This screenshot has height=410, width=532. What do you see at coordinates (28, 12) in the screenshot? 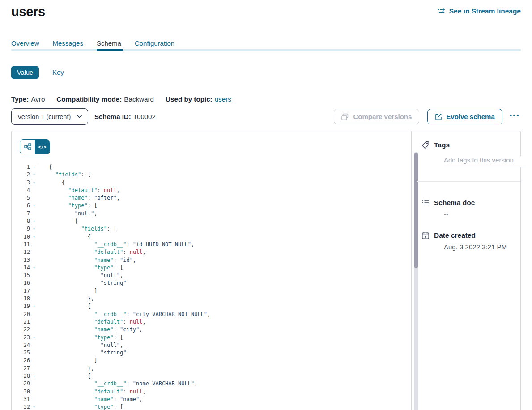
I see `page-title: users` at bounding box center [28, 12].